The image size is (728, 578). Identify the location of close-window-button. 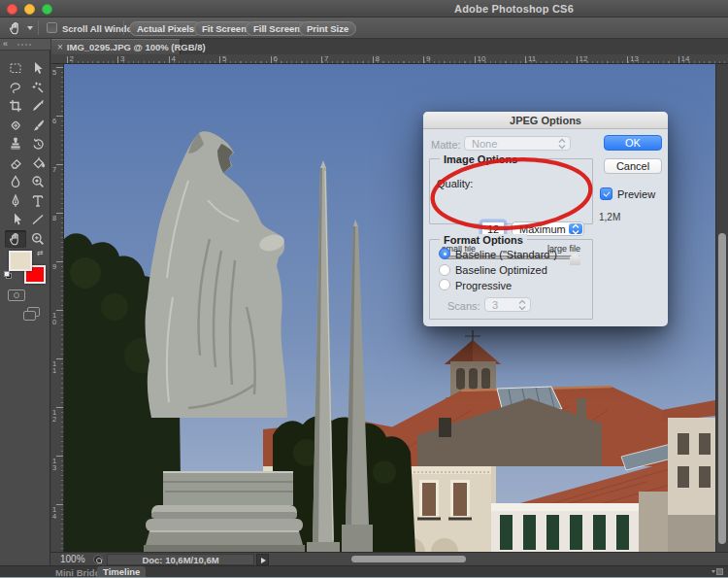
(12, 10).